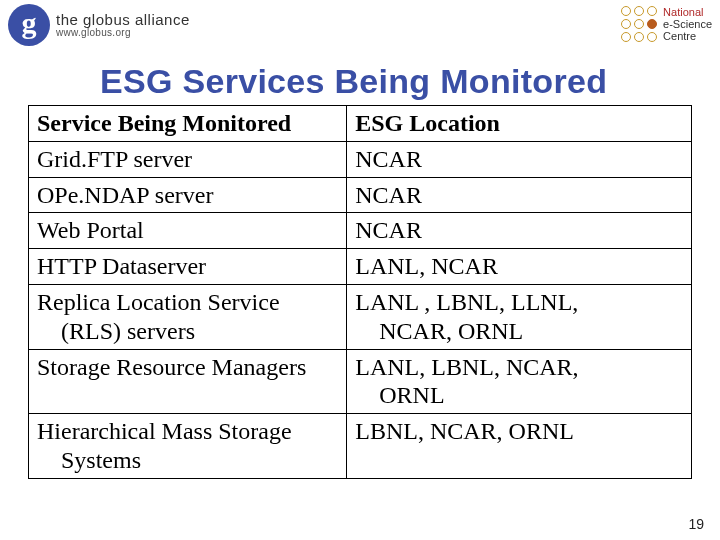  I want to click on cell-service: OPe.NDAP server, so click(188, 195).